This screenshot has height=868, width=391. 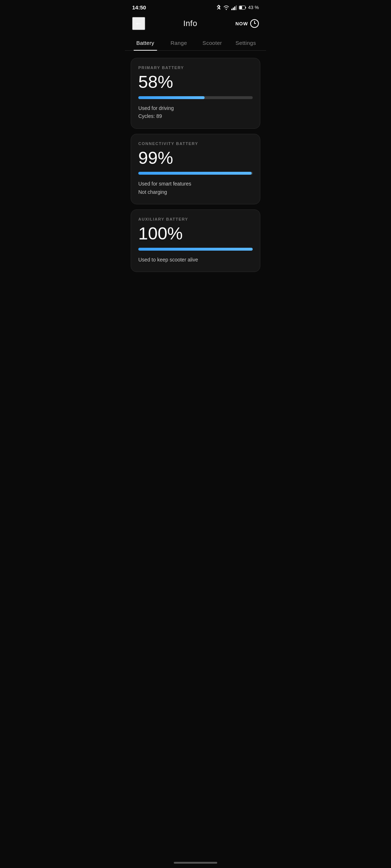 I want to click on tab-range: Range, so click(x=179, y=43).